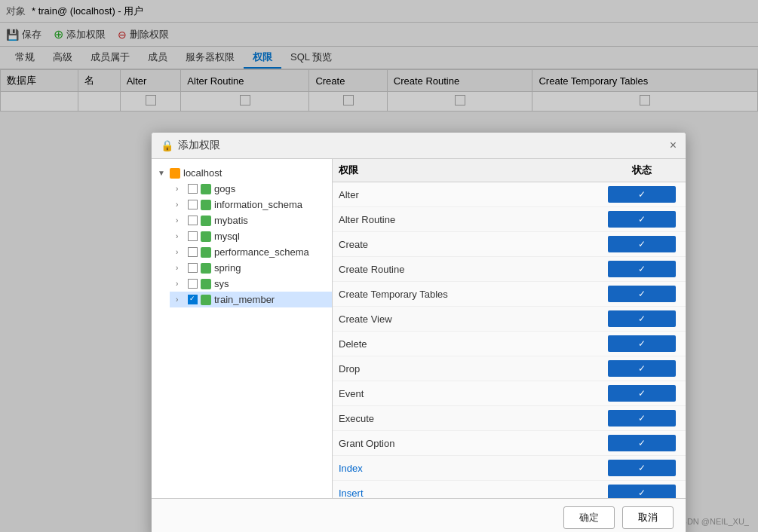 The image size is (758, 532). I want to click on perm-name: Execute, so click(471, 419).